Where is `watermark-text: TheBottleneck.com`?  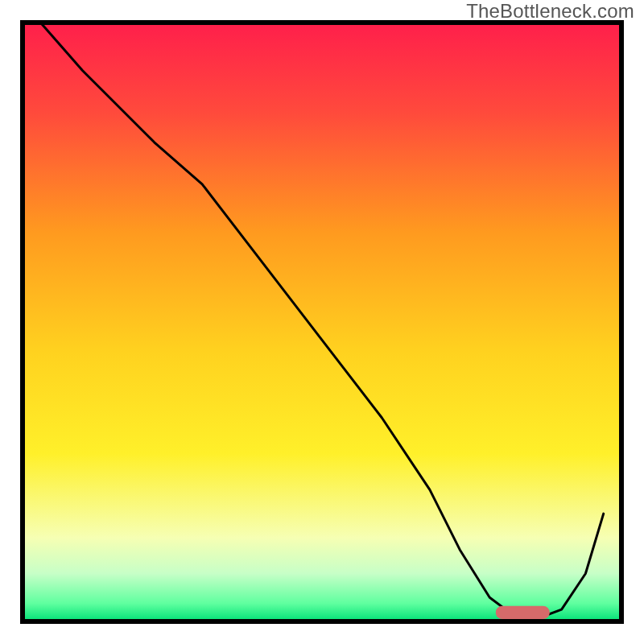 watermark-text: TheBottleneck.com is located at coordinates (551, 11).